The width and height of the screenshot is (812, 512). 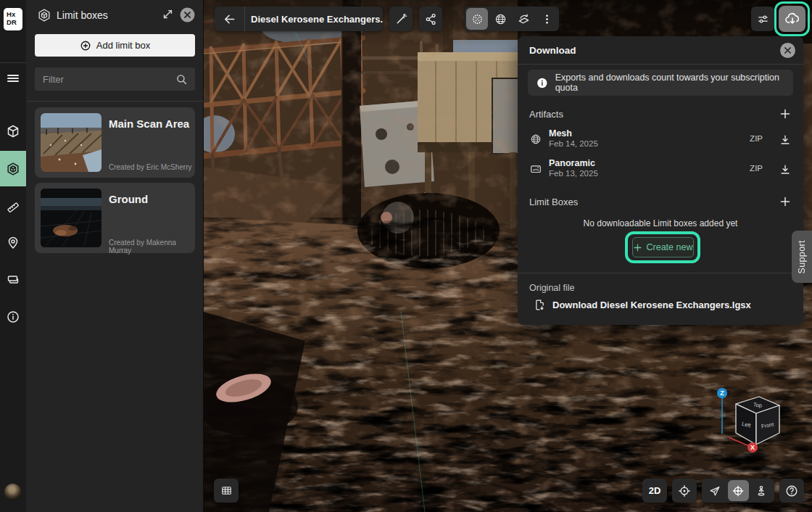 What do you see at coordinates (547, 19) in the screenshot?
I see `more-options-button` at bounding box center [547, 19].